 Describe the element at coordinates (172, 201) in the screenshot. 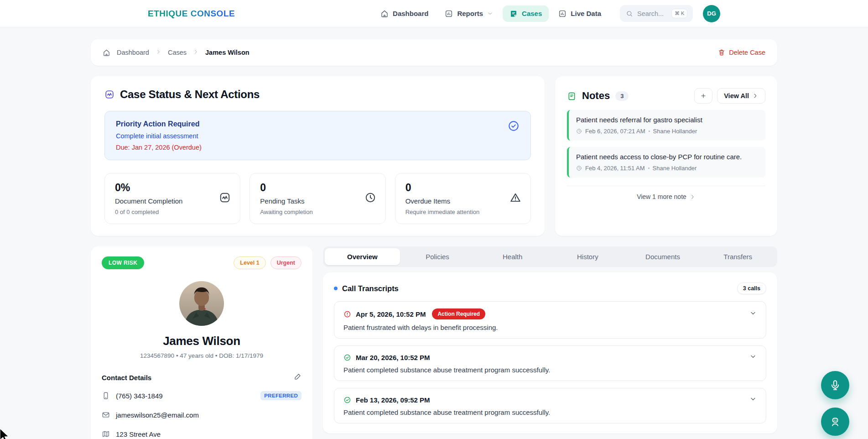

I see `stat-label: Document Completion` at that location.